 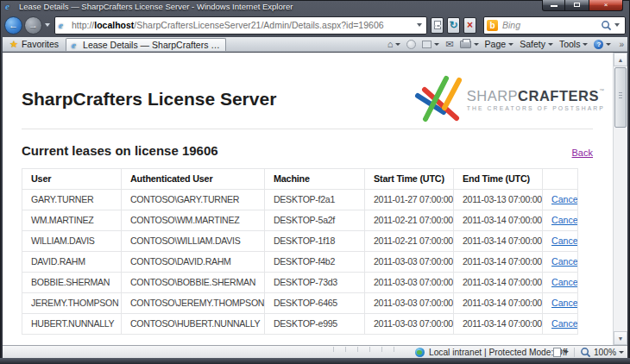 I want to click on intranet-zone-icon, so click(x=419, y=352).